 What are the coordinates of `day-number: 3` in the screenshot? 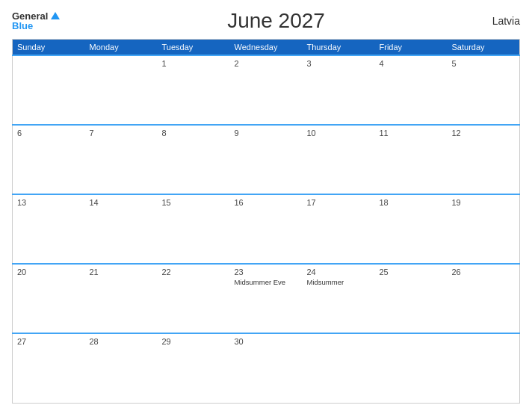 It's located at (339, 64).